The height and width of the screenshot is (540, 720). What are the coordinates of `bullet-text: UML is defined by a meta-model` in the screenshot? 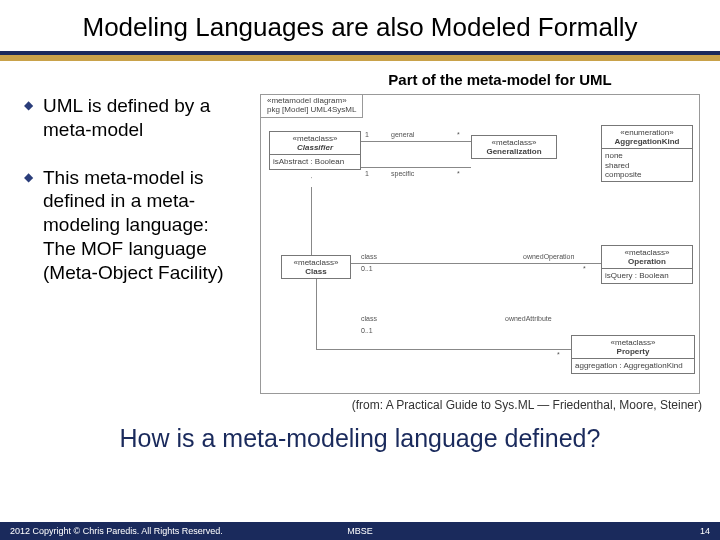 It's located at (148, 118).